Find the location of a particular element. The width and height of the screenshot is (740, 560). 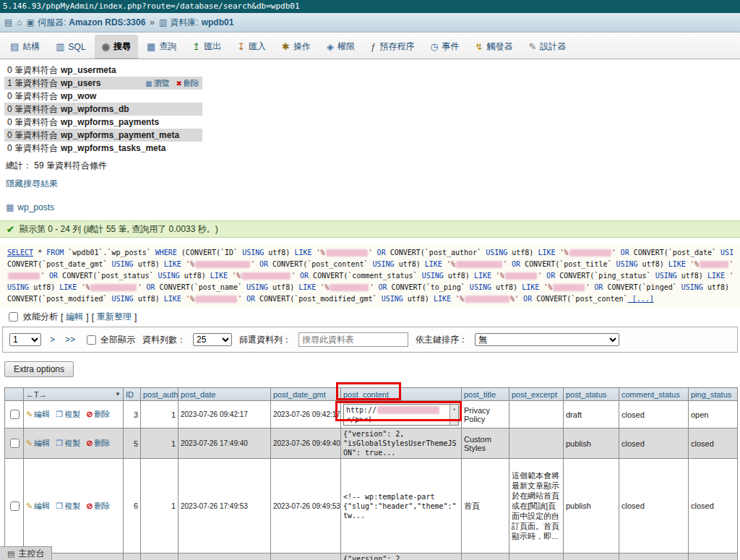

cell-post-content: http://</p><!--▴▾ is located at coordinates (402, 415).